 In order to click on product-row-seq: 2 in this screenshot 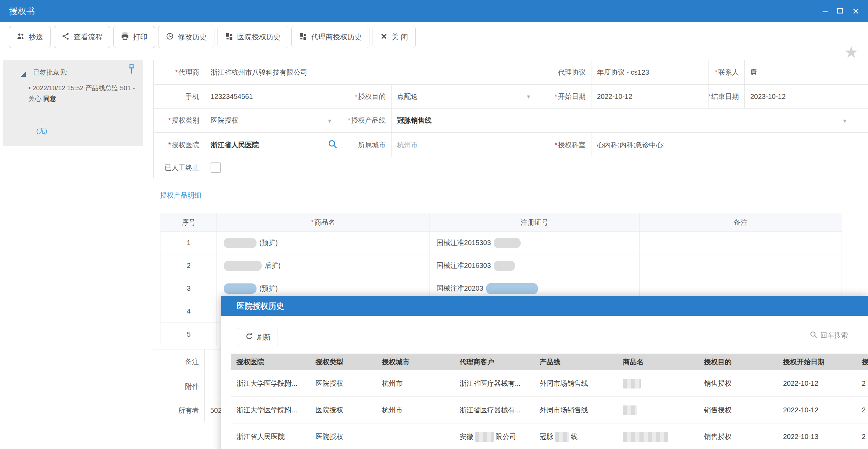, I will do `click(189, 266)`.